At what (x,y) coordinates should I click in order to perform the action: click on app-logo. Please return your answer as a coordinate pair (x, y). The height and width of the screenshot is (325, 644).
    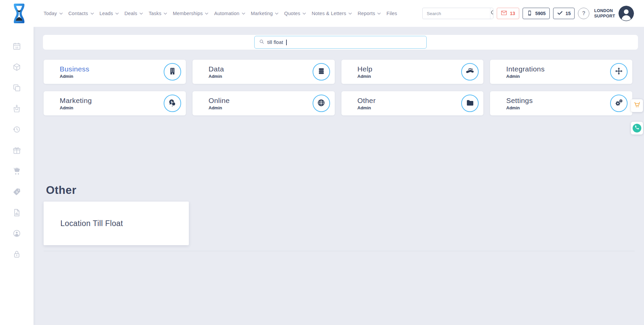
    Looking at the image, I should click on (19, 14).